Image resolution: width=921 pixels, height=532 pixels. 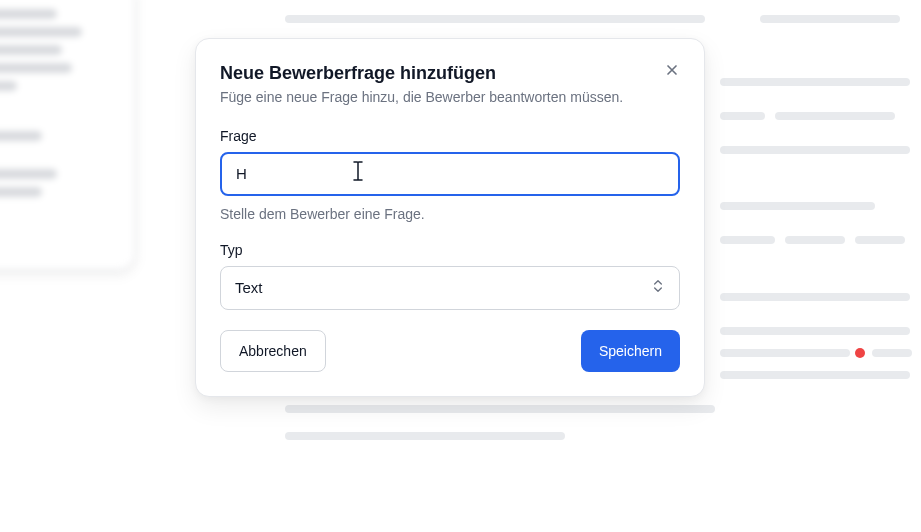 I want to click on status-indicator-dot, so click(x=860, y=353).